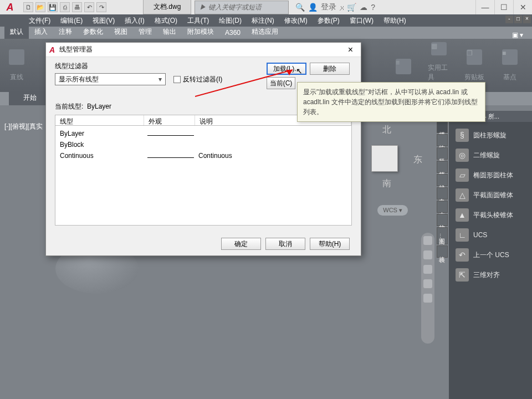 This screenshot has height=399, width=532. I want to click on nav-wheel-icon, so click(428, 241).